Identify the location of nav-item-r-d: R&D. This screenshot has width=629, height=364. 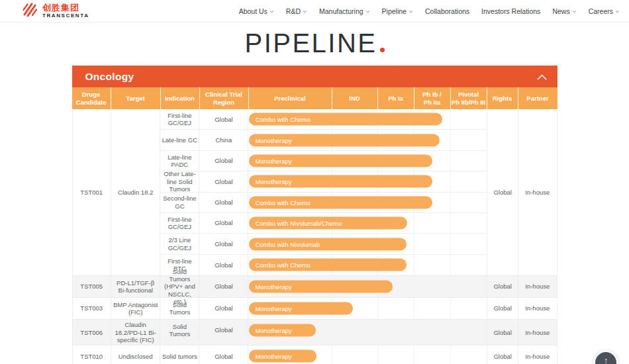
(297, 11).